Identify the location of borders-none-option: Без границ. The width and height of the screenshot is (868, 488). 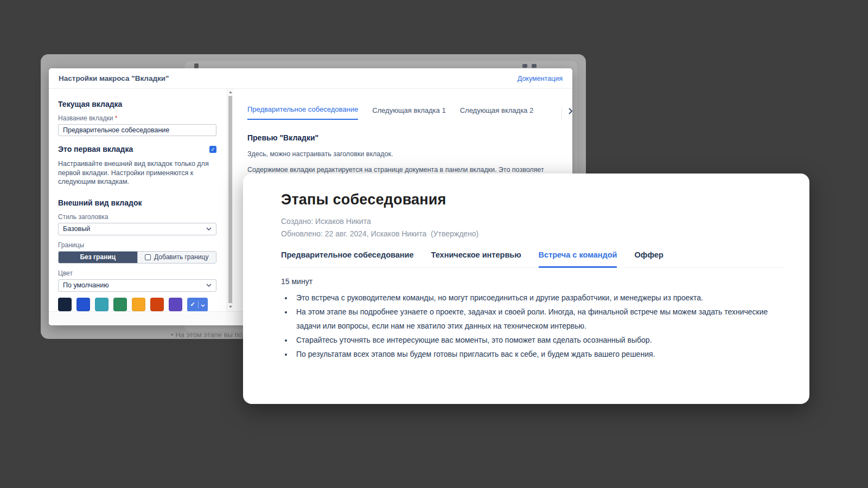
(98, 257).